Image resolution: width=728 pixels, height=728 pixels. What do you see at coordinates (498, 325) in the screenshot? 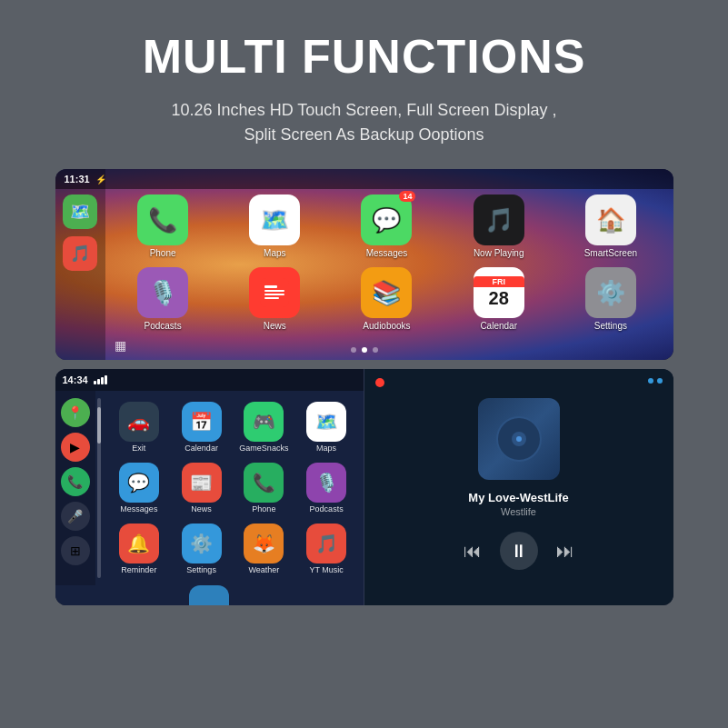
I see `calendar-label: Calendar` at bounding box center [498, 325].